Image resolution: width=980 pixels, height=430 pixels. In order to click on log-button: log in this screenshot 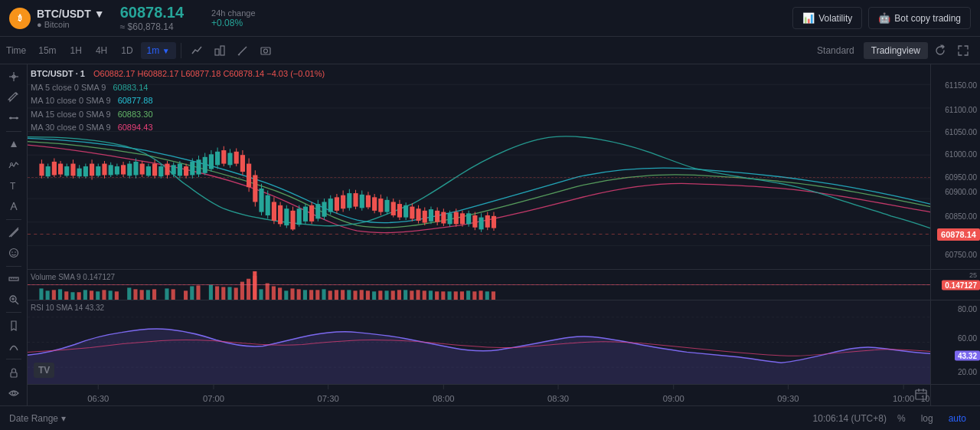, I will do `click(927, 419)`.